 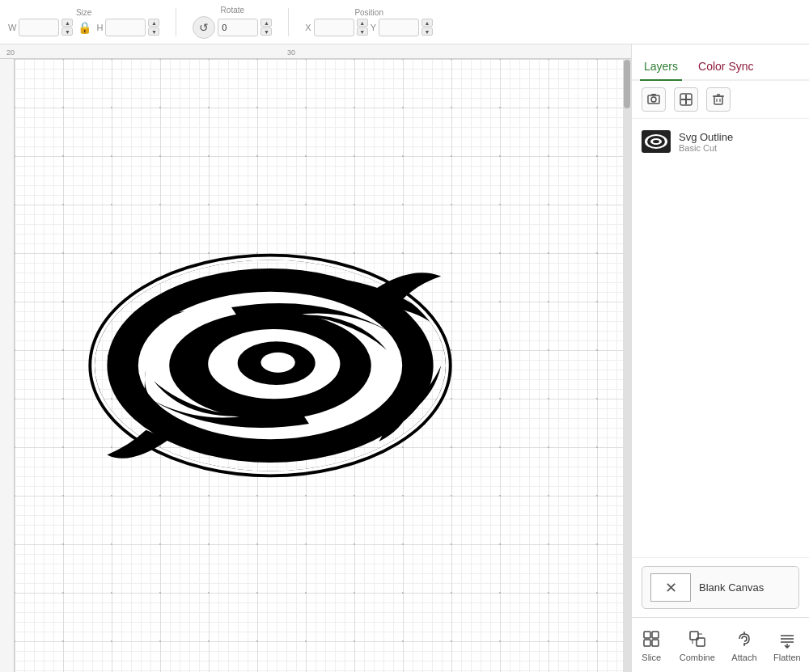 I want to click on layers-list: Svg Outline Basic Cut, so click(x=720, y=338).